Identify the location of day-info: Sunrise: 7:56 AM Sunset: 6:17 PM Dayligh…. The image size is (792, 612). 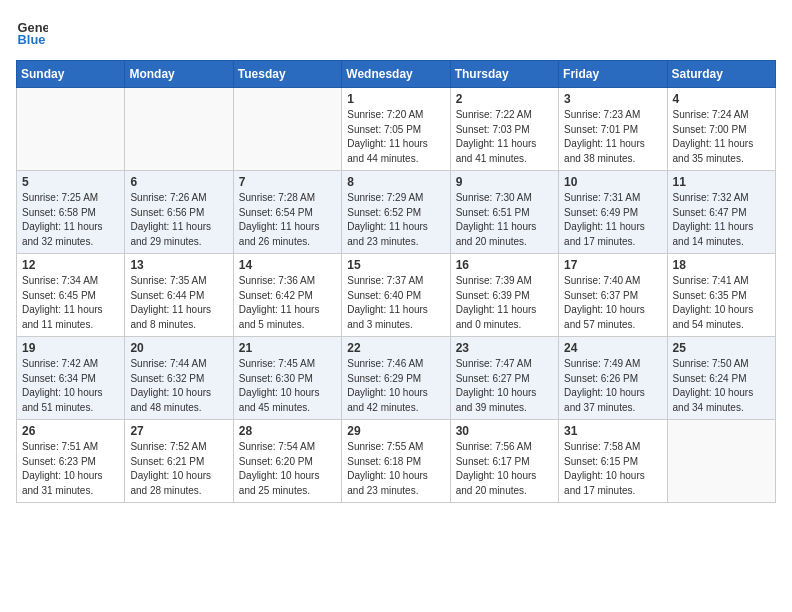
(504, 469).